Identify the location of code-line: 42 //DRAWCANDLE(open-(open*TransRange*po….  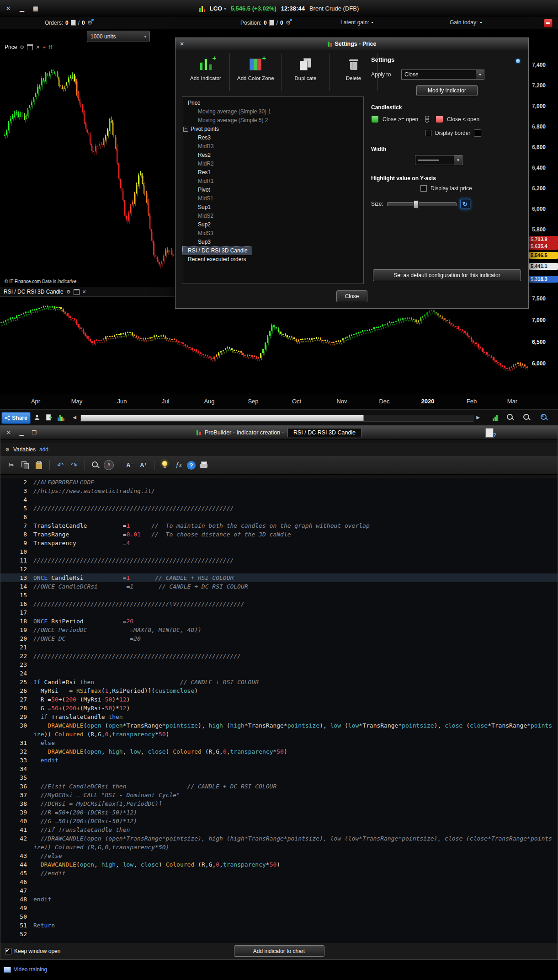
(279, 843).